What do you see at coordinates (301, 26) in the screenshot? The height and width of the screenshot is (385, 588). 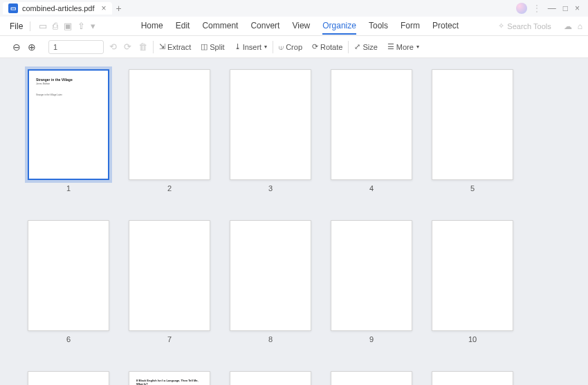 I see `tab-view: View` at bounding box center [301, 26].